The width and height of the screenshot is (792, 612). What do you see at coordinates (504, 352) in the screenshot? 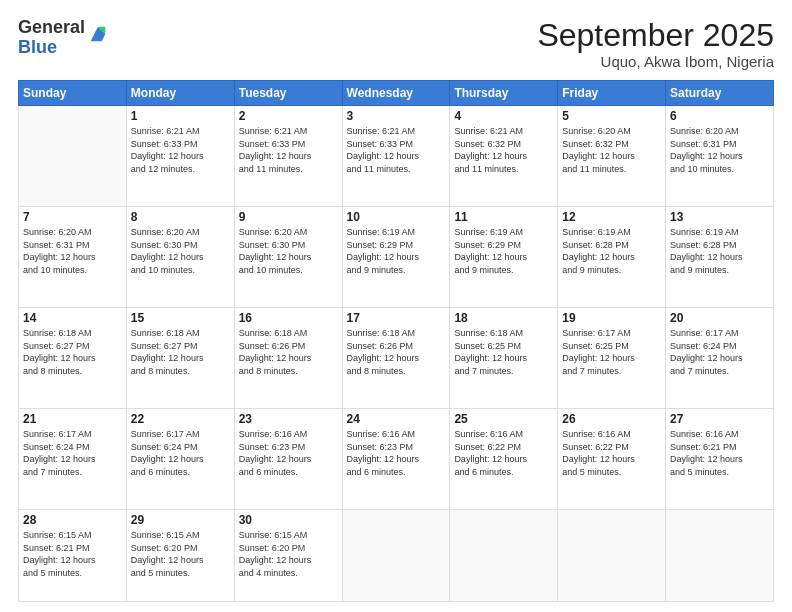
I see `day-info: Sunrise: 6:18 AM Sunset: 6:25 PM Dayligh…` at bounding box center [504, 352].